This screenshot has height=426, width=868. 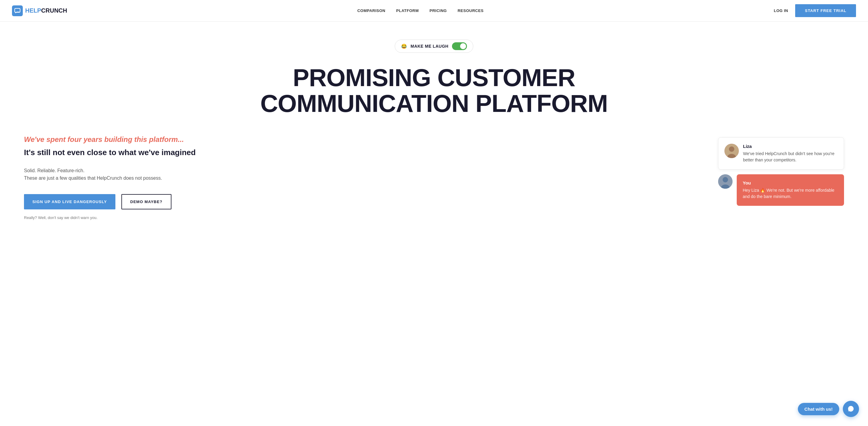 What do you see at coordinates (359, 218) in the screenshot?
I see `disclaimer-text: Really? Well, don't say we didn't warn y…` at bounding box center [359, 218].